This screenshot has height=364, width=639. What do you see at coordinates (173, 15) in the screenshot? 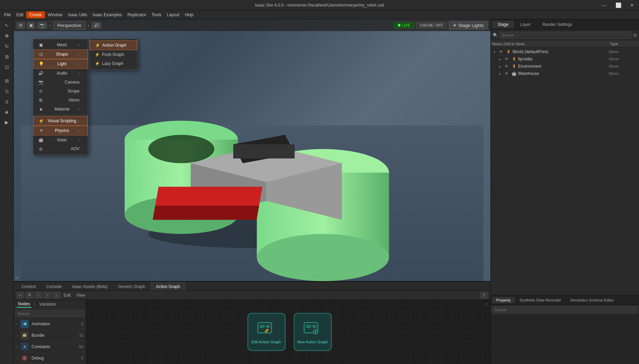
I see `menu-layout: Layout` at bounding box center [173, 15].